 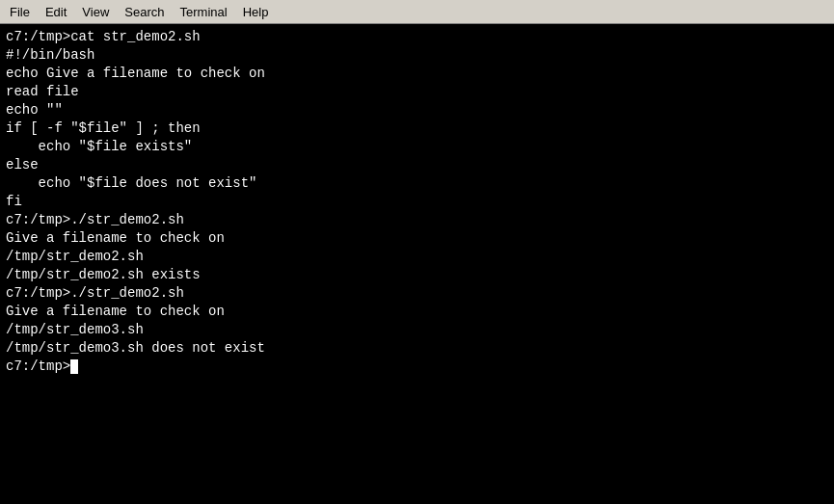 What do you see at coordinates (417, 73) in the screenshot?
I see `terminal-line: echo Give a filename to check on` at bounding box center [417, 73].